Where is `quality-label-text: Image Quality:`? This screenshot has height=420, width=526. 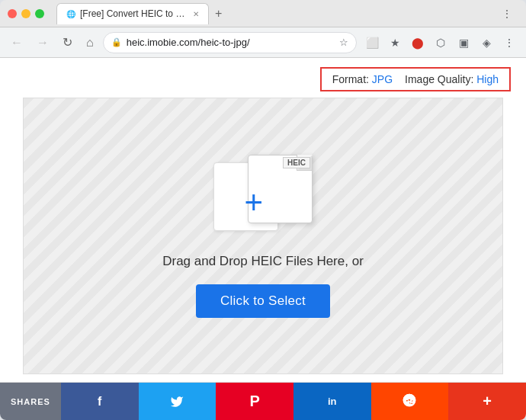
quality-label-text: Image Quality: is located at coordinates (439, 79).